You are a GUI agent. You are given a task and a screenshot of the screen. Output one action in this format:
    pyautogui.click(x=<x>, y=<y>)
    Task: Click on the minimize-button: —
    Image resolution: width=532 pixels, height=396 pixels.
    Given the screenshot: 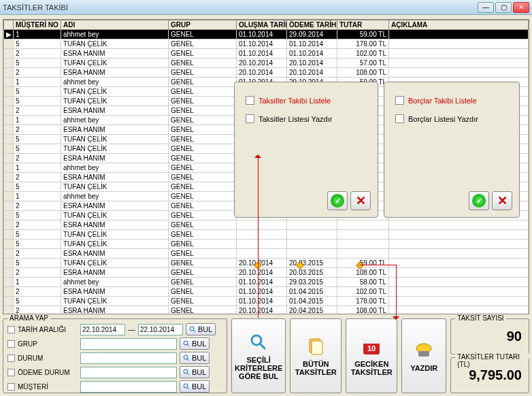 What is the action you would take?
    pyautogui.click(x=486, y=7)
    